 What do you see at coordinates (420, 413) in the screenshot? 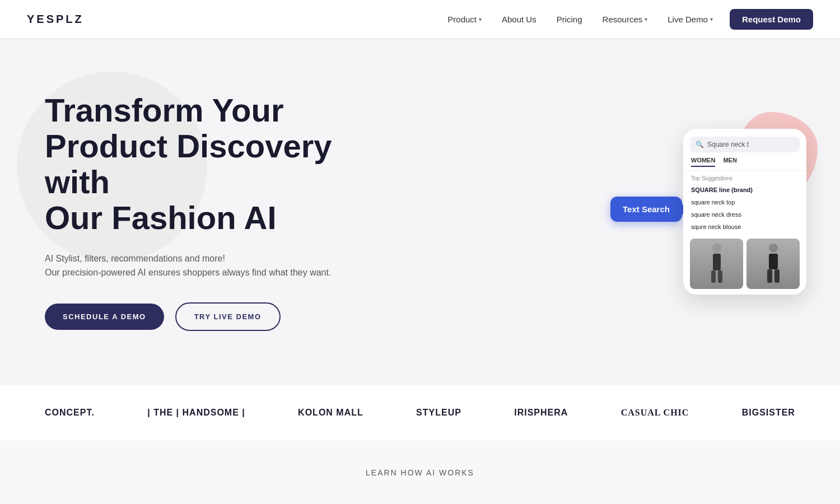
I see `brands-section: CONCEPT. | THE | HANDSOME | KOLON MALL S…` at bounding box center [420, 413].